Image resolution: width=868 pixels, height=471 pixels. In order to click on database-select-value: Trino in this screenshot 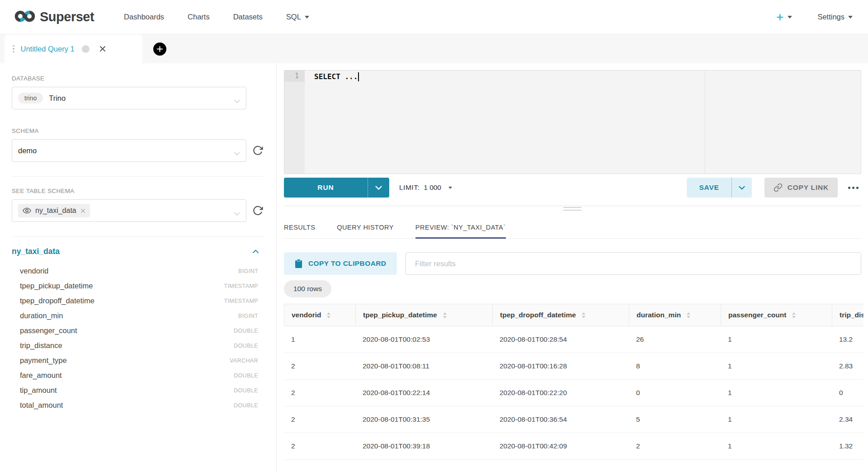, I will do `click(57, 99)`.